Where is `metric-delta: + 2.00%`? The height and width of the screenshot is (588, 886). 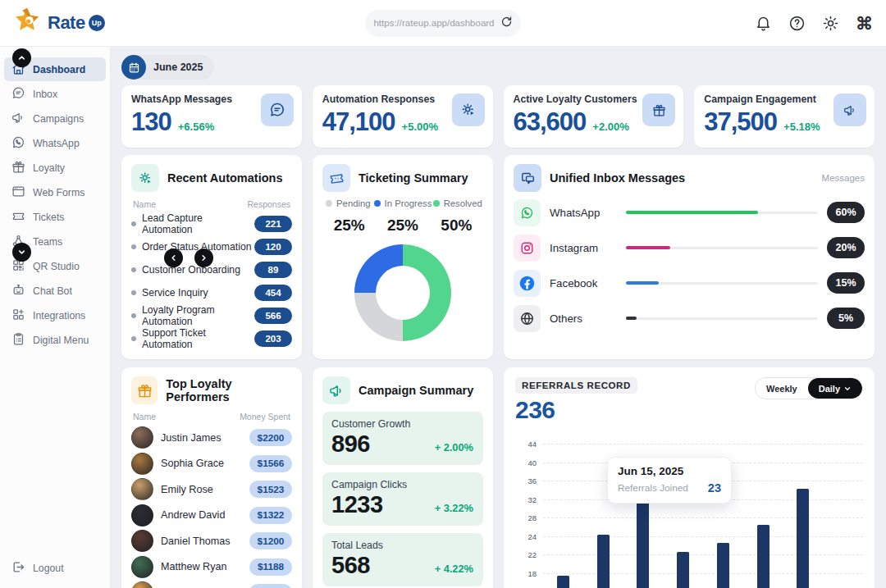 metric-delta: + 2.00% is located at coordinates (454, 448).